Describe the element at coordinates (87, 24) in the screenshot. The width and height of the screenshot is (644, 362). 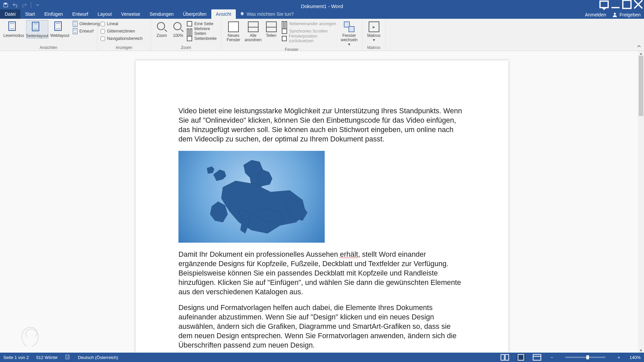
I see `outline-button: Gliederung` at that location.